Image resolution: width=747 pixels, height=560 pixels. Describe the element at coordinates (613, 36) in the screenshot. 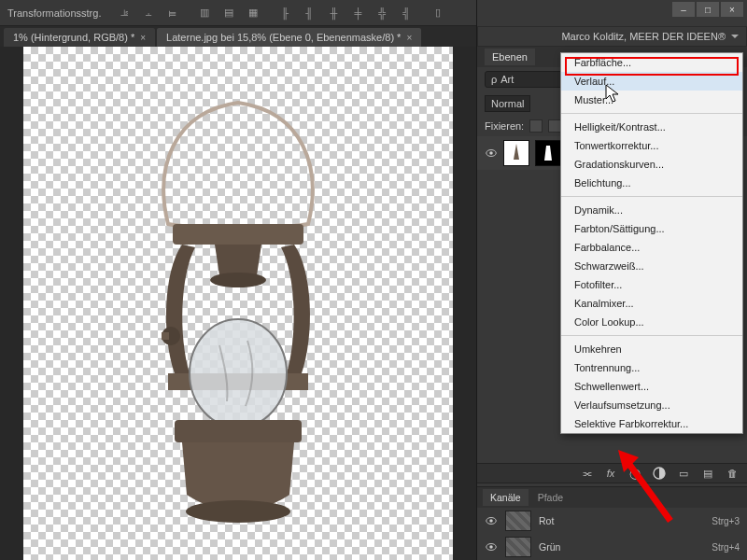

I see `workspace-switcher: Marco Kolditz, MEER DER IDEEN®` at that location.